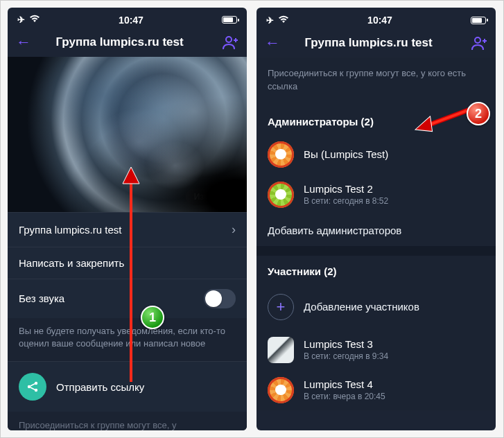 This screenshot has height=438, width=504. What do you see at coordinates (33, 387) in the screenshot?
I see `share-icon` at bounding box center [33, 387].